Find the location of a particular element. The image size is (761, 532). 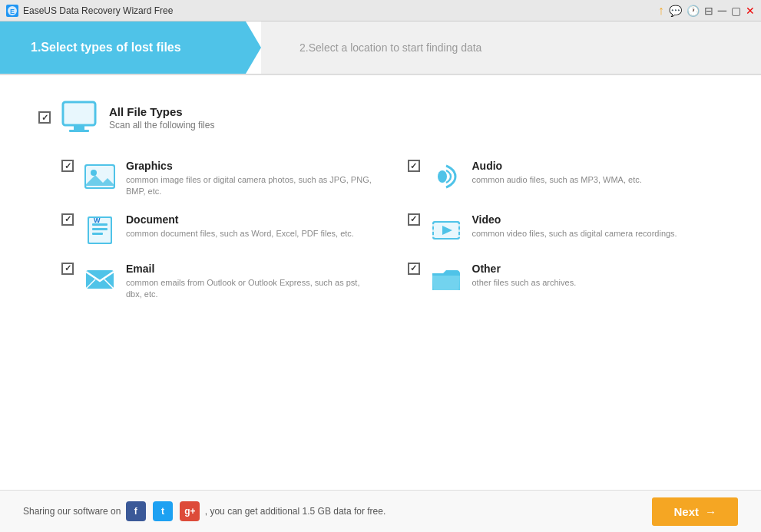

graphics-info: Graphics common image files or digital c… is located at coordinates (252, 179).